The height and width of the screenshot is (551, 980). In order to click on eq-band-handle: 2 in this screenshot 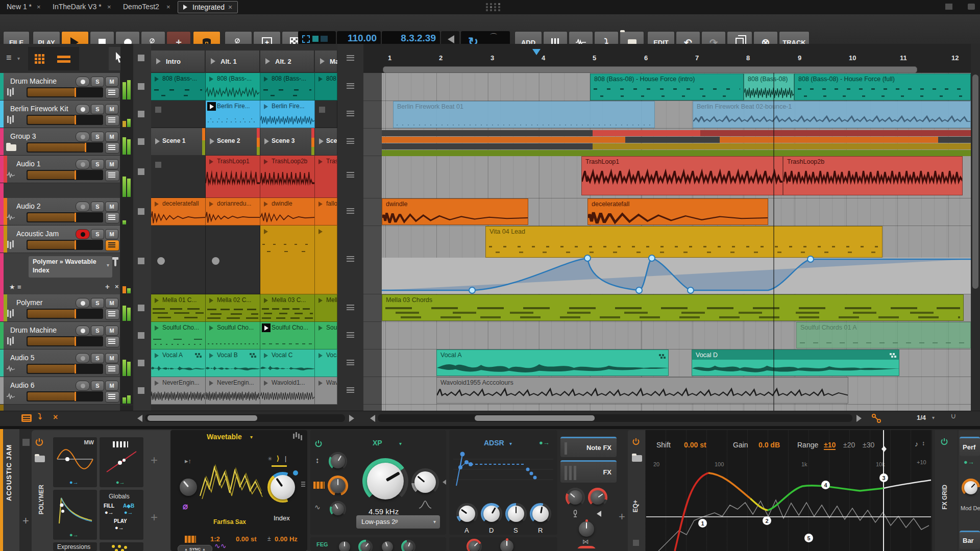, I will do `click(767, 520)`.